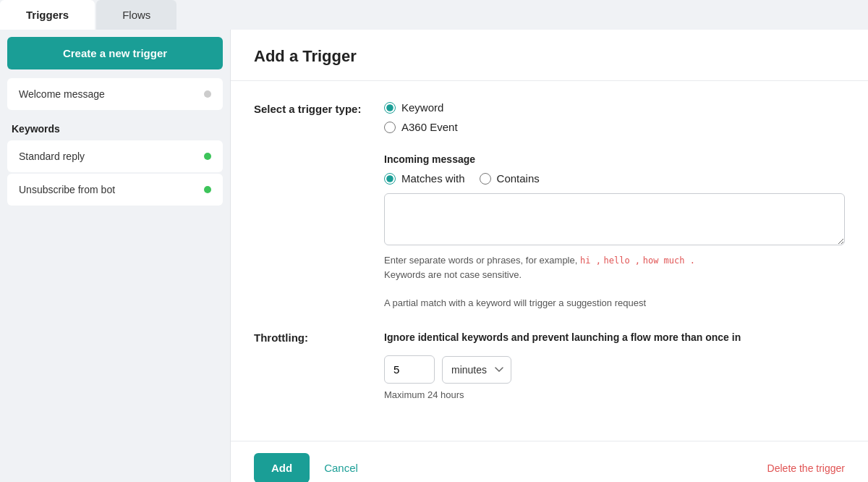  What do you see at coordinates (208, 190) in the screenshot?
I see `unsubscribe-status-dot` at bounding box center [208, 190].